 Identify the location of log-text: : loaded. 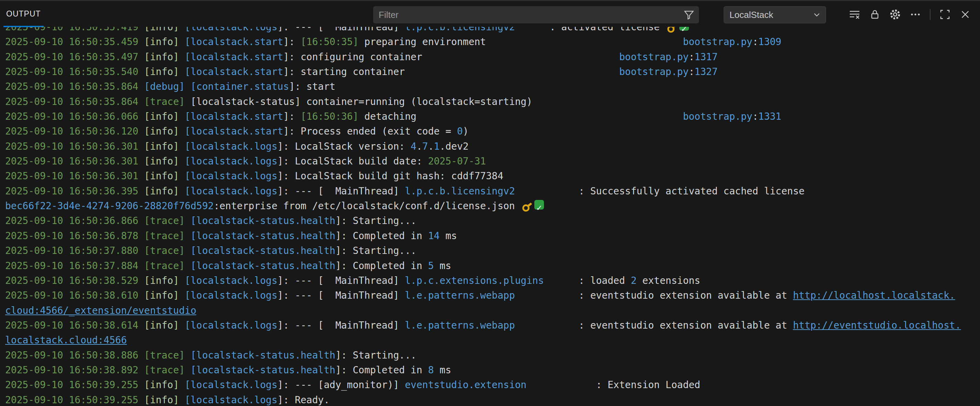
(605, 281).